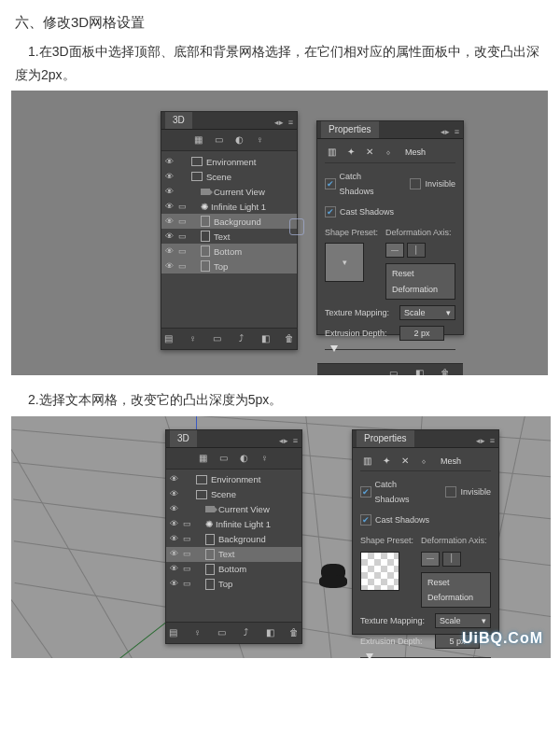 The image size is (560, 729). What do you see at coordinates (351, 232) in the screenshot?
I see `shape-preset-label: Shape Preset:` at bounding box center [351, 232].